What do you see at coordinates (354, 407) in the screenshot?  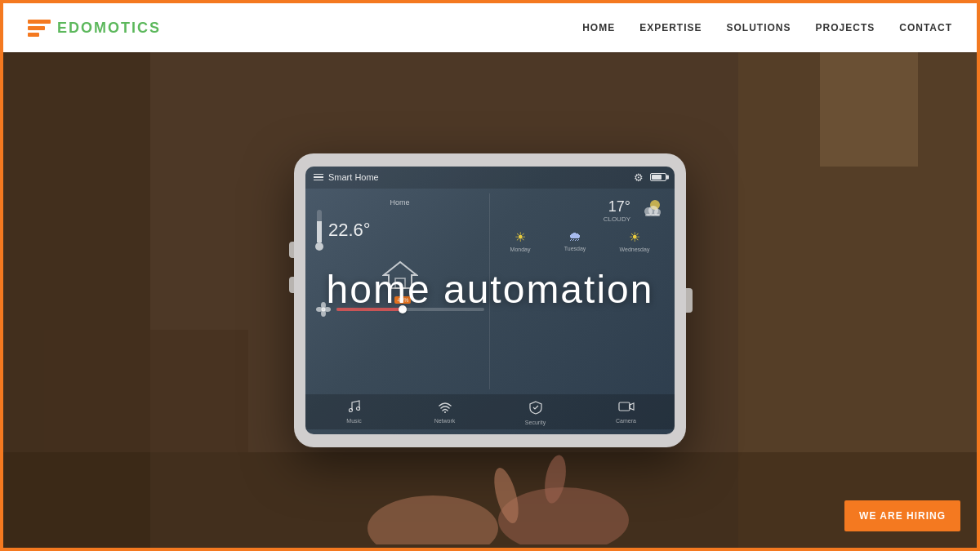 I see `music-icon` at bounding box center [354, 407].